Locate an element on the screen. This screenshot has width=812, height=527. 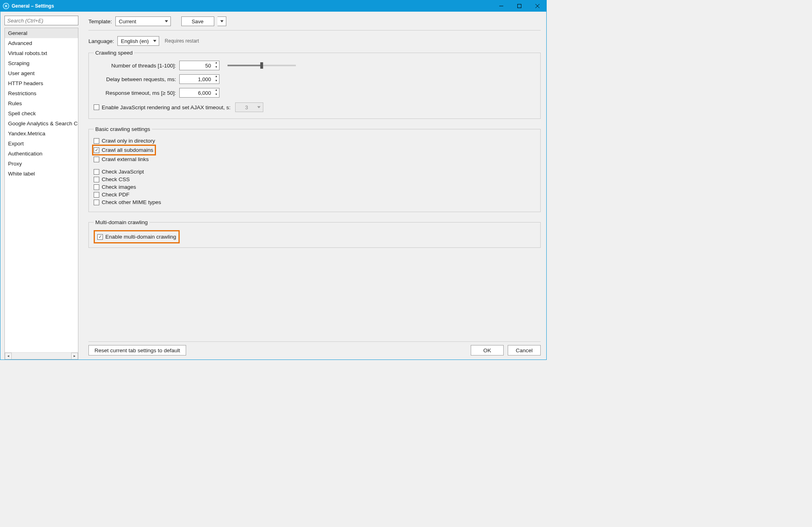
crawl-dir-checkbox is located at coordinates (96, 141).